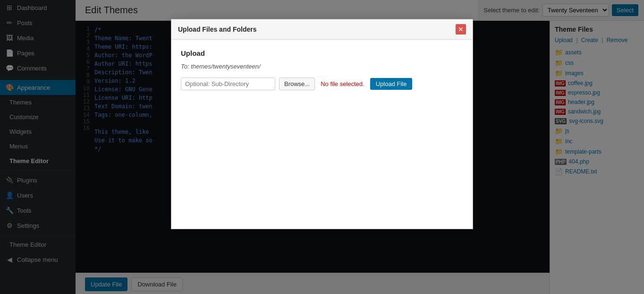 This screenshot has height=294, width=644. I want to click on modal-titlebar: Upload Files and Folders ✕, so click(322, 29).